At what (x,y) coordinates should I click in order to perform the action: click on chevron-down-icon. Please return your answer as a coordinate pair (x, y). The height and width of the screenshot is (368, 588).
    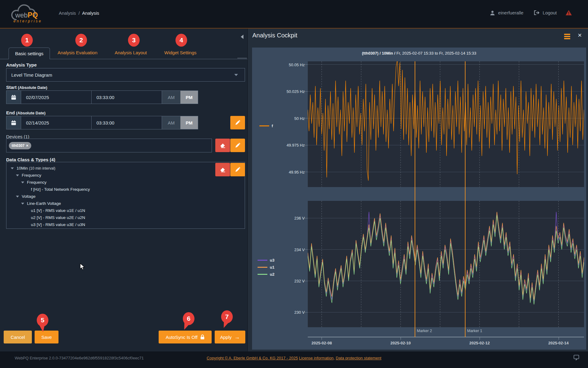
    Looking at the image, I should click on (236, 75).